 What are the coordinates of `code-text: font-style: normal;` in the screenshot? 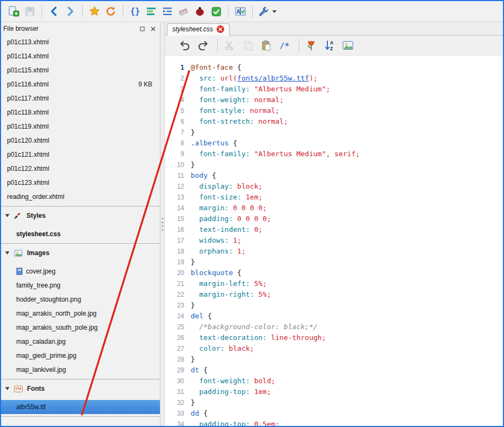 It's located at (234, 111).